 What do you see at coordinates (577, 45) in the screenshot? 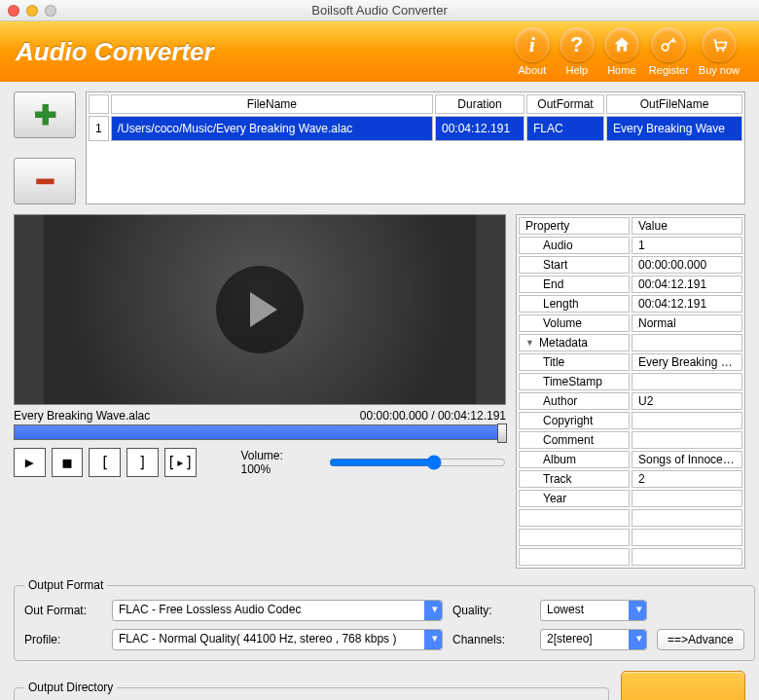
I see `question-icon: ?` at bounding box center [577, 45].